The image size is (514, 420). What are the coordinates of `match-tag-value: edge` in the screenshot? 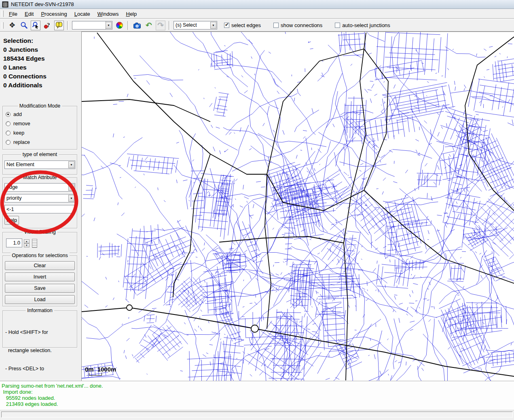 It's located at (40, 187).